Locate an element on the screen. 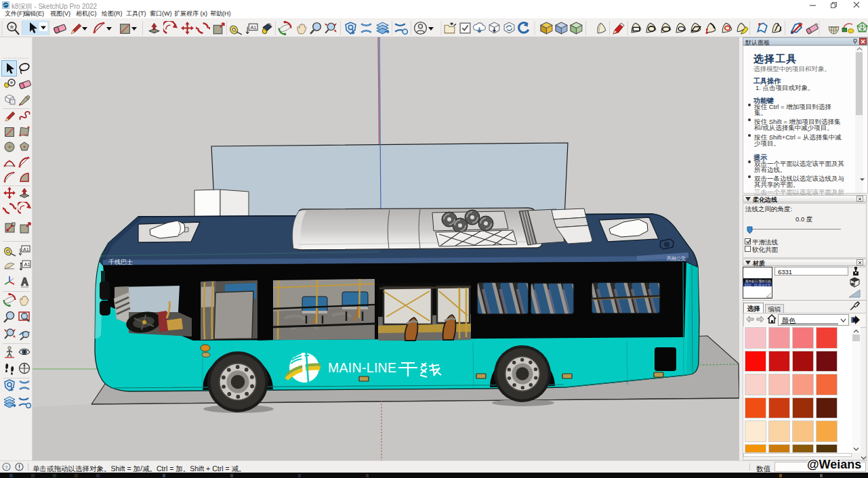  svg-text: 6331 · 01 模拟交互·模拟 is located at coordinates (758, 286).